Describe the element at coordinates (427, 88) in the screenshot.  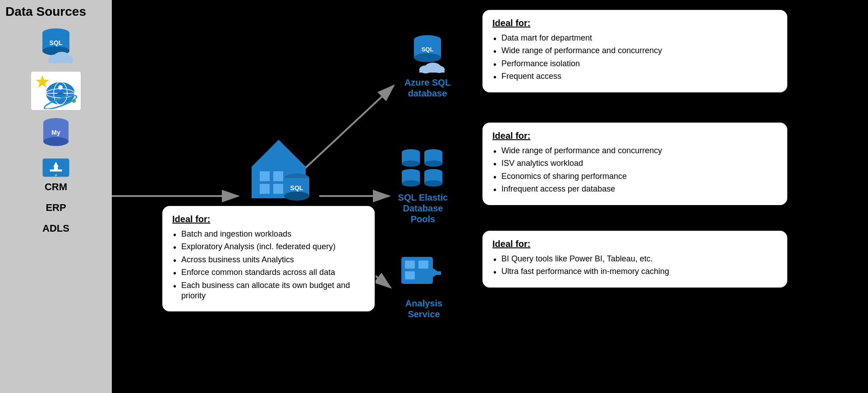
I see `azure-sql-label: Azure SQL database` at that location.